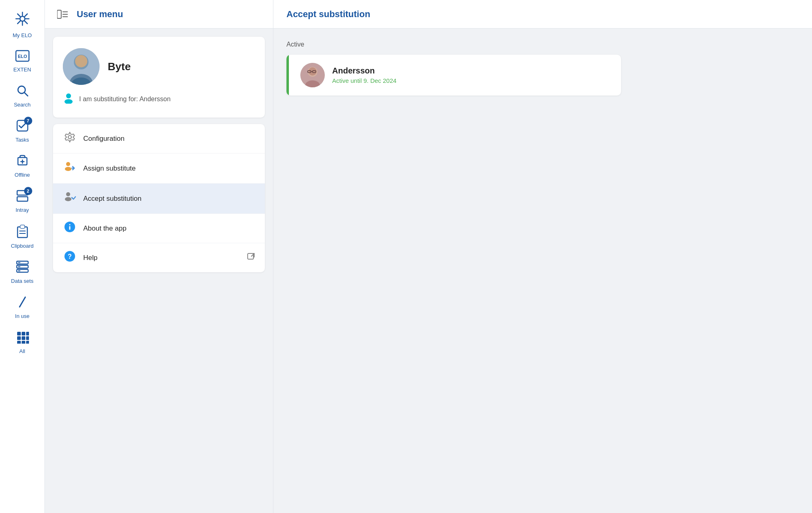 The image size is (812, 513). I want to click on search-icon, so click(22, 92).